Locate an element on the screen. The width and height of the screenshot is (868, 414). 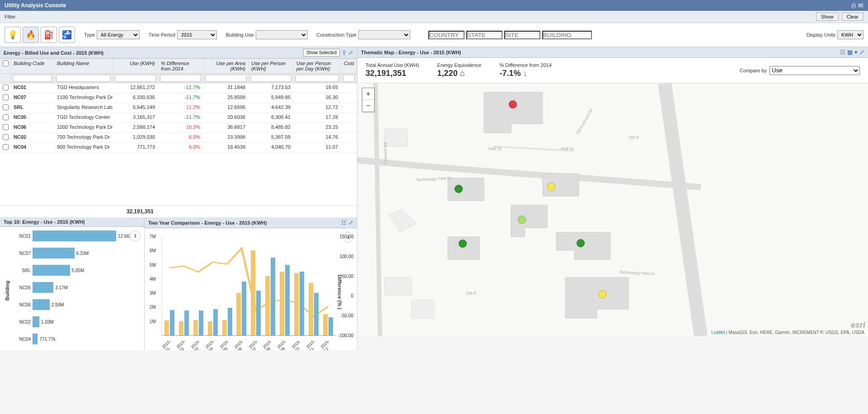
building-input is located at coordinates (567, 35).